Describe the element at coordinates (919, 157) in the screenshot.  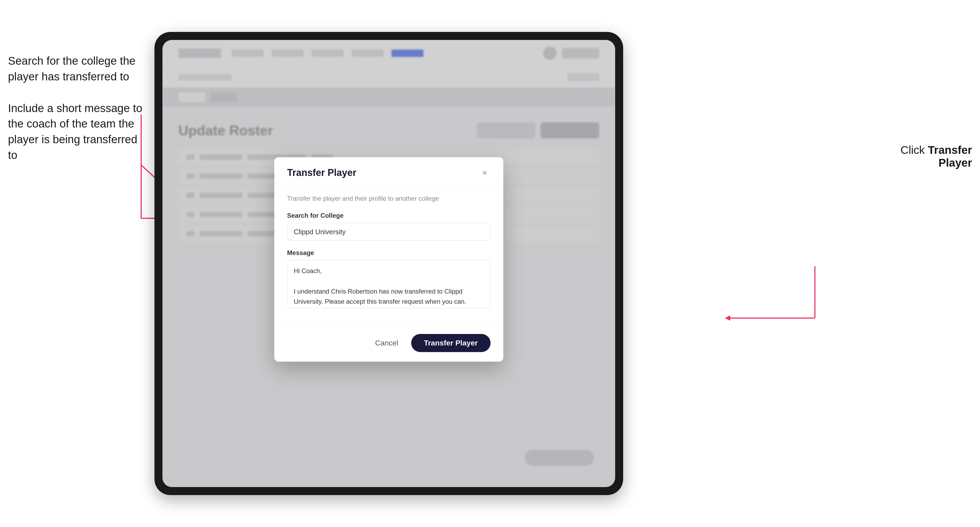
I see `annotation-right: Click Transfer Player` at that location.